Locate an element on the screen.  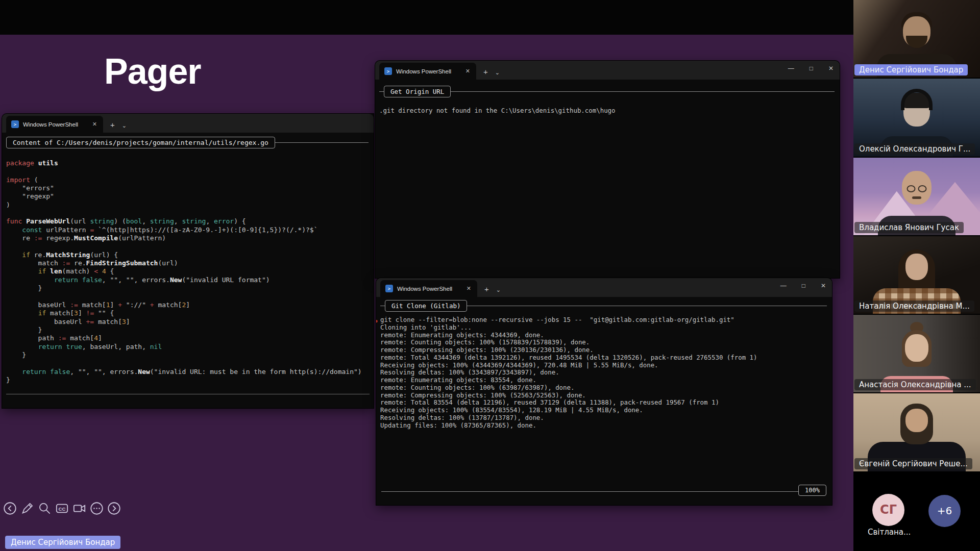
back-arrow-button is located at coordinates (10, 508).